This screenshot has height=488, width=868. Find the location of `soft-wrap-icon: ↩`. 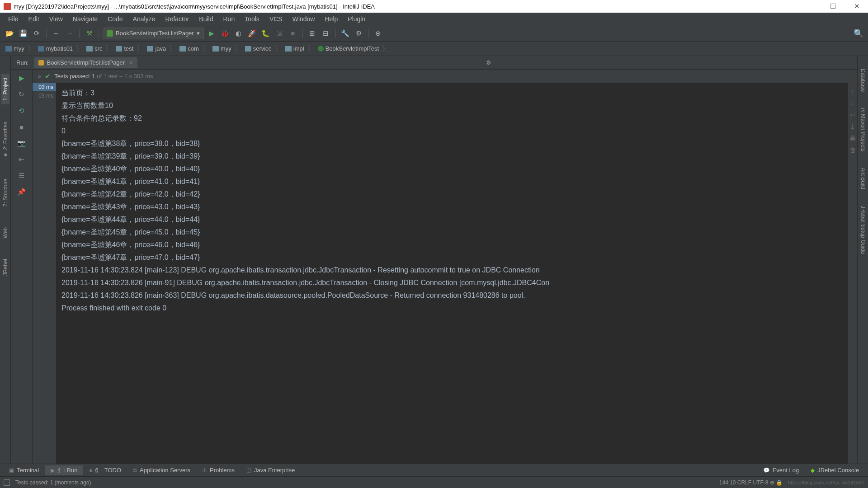

soft-wrap-icon: ↩ is located at coordinates (853, 115).